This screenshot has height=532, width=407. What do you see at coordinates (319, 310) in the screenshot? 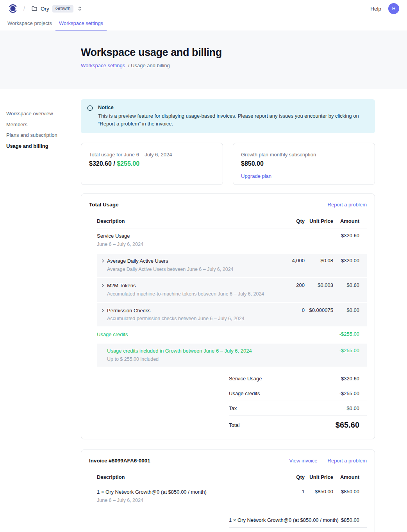
I see `row-unit-price: $0.000075` at bounding box center [319, 310].